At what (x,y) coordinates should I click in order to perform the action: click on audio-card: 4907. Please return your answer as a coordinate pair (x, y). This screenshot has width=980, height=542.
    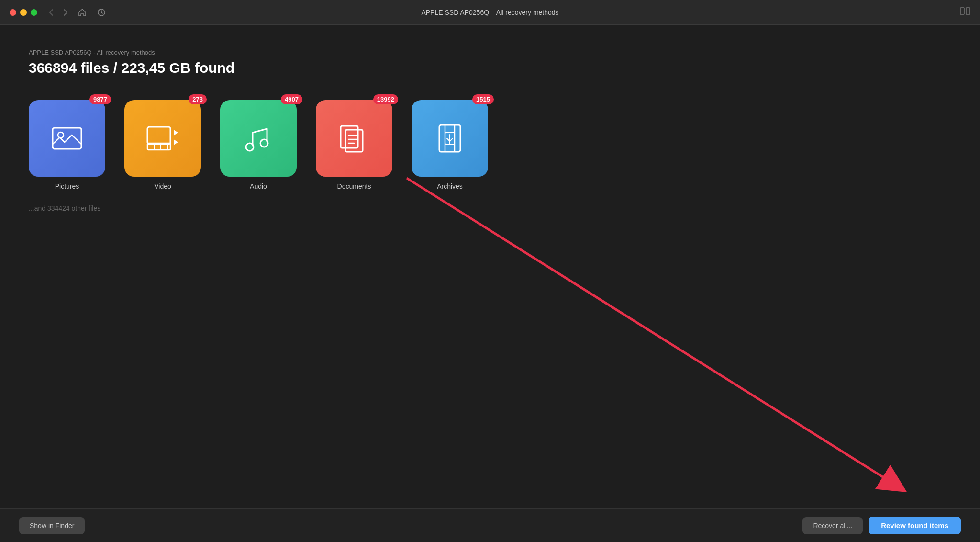
    Looking at the image, I should click on (258, 138).